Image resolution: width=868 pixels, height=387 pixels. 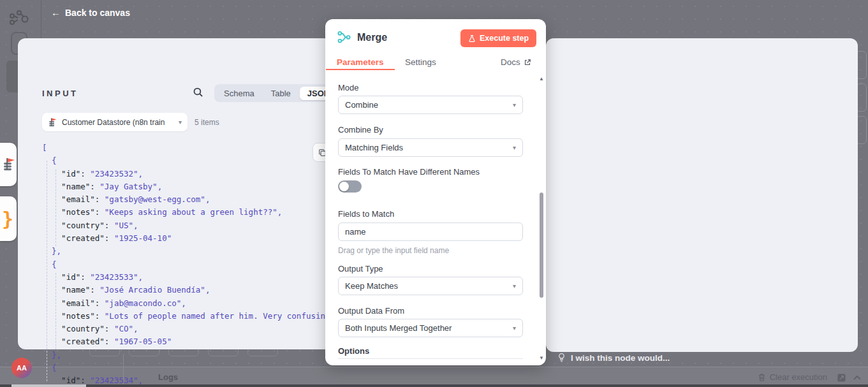 What do you see at coordinates (371, 311) in the screenshot?
I see `field-label-output-data-from: Output Data From` at bounding box center [371, 311].